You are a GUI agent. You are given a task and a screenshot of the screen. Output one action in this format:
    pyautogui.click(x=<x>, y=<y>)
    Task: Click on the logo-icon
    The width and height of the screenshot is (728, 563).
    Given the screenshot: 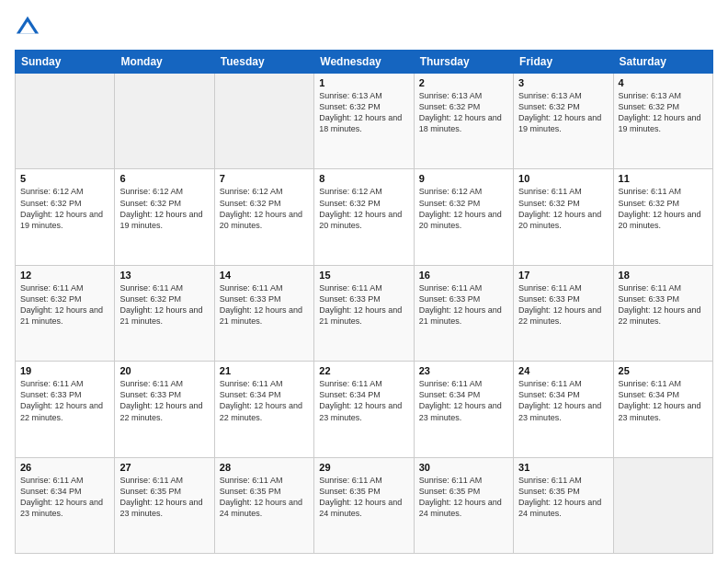 What is the action you would take?
    pyautogui.click(x=28, y=28)
    